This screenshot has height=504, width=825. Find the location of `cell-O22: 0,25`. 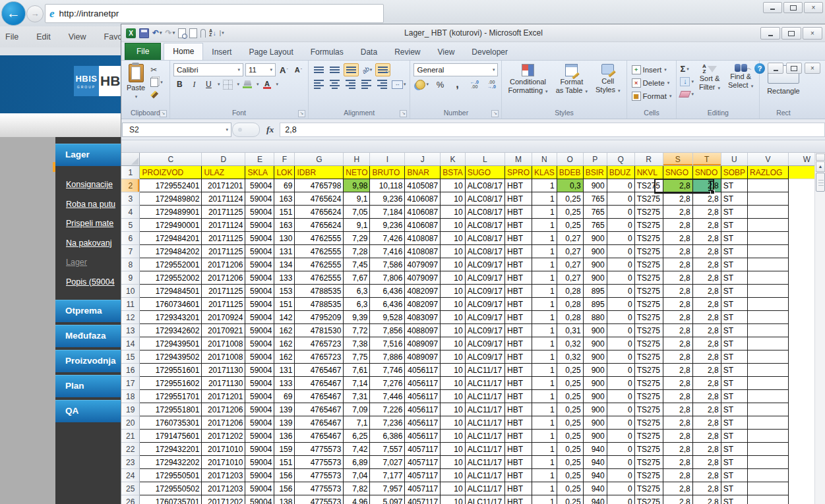

cell-O22: 0,25 is located at coordinates (570, 449).